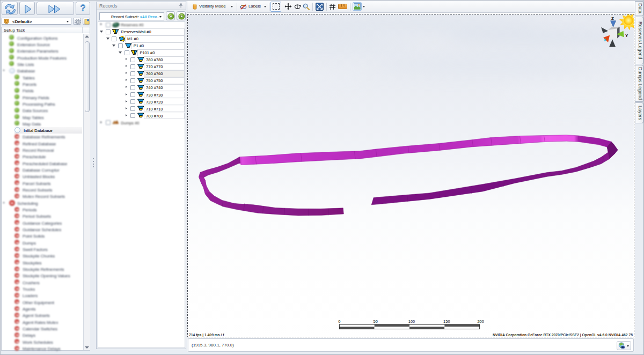 This screenshot has height=355, width=644. What do you see at coordinates (605, 40) in the screenshot?
I see `svg-text: X` at bounding box center [605, 40].